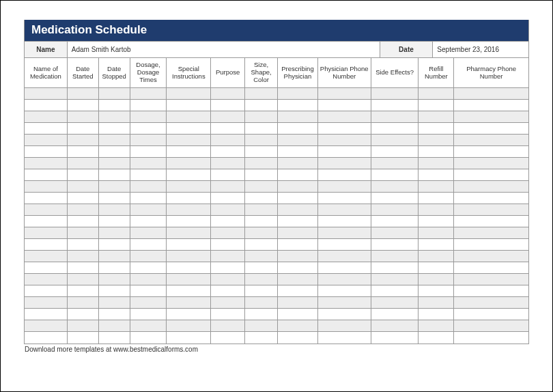 This screenshot has width=553, height=392. I want to click on column-header: Prescribing Physician, so click(298, 73).